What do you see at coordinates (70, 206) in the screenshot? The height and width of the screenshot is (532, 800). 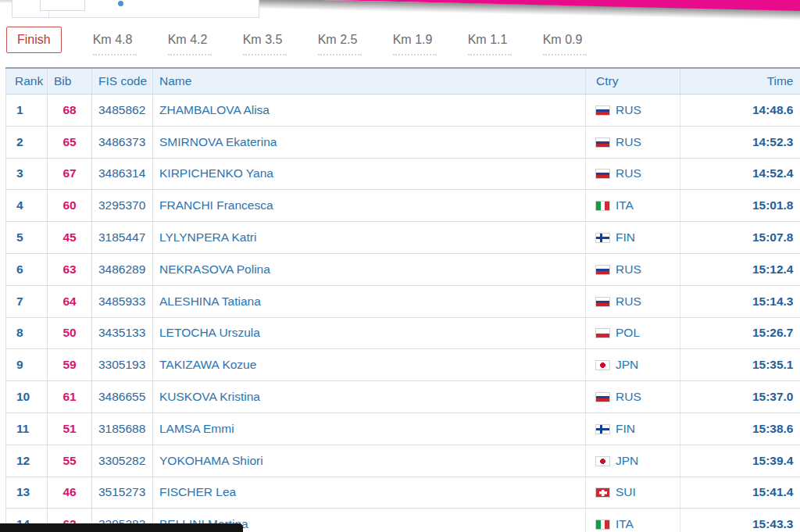 I see `bib-cell: 60` at bounding box center [70, 206].